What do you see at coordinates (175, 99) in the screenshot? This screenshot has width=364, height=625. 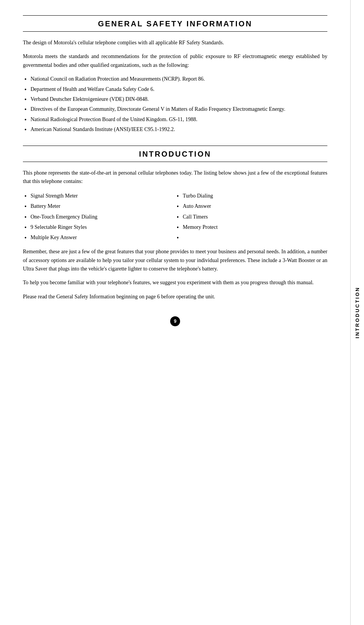 I see `bullet-item: Verband Deutscher Elektroigenieure (VDE)…` at bounding box center [175, 99].